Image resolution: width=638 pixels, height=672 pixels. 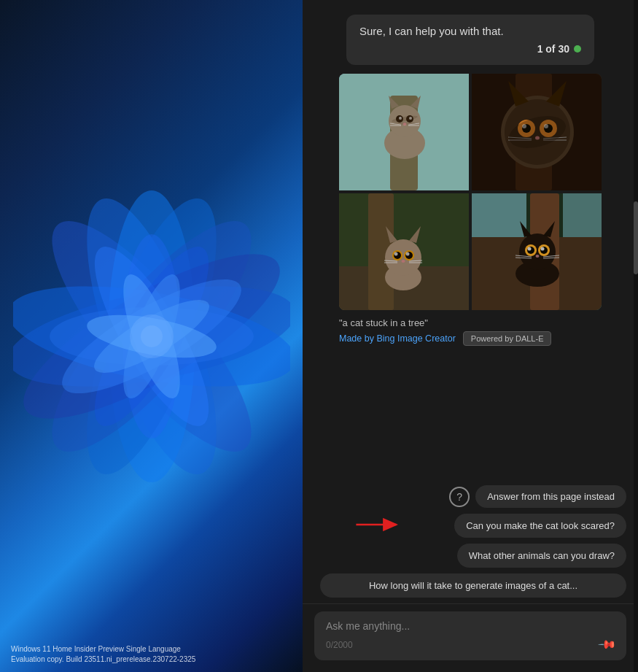 I want to click on input-placeholder: Ask me anything..., so click(x=470, y=626).